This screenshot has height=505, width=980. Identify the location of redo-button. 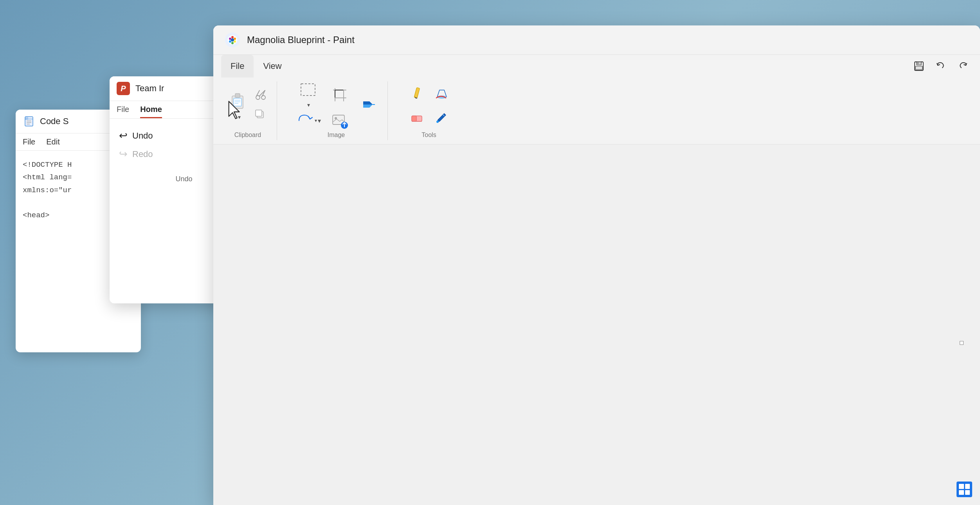
(963, 66).